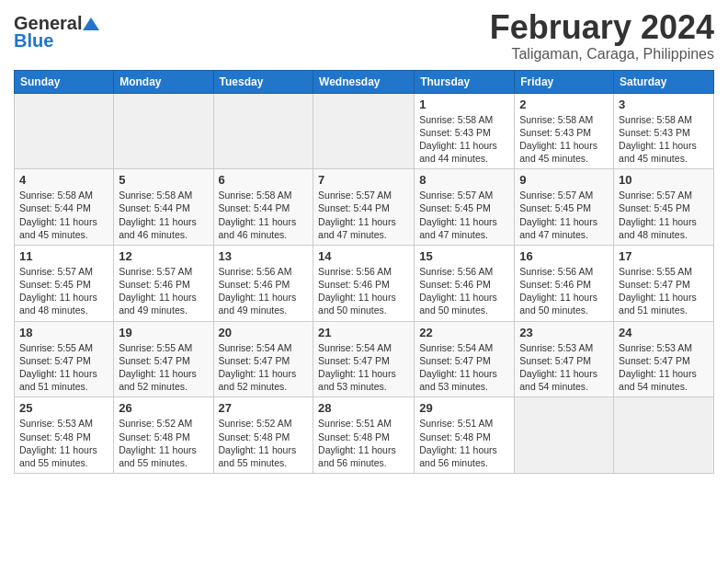 The height and width of the screenshot is (563, 728). Describe the element at coordinates (264, 256) in the screenshot. I see `day-number: 13` at that location.